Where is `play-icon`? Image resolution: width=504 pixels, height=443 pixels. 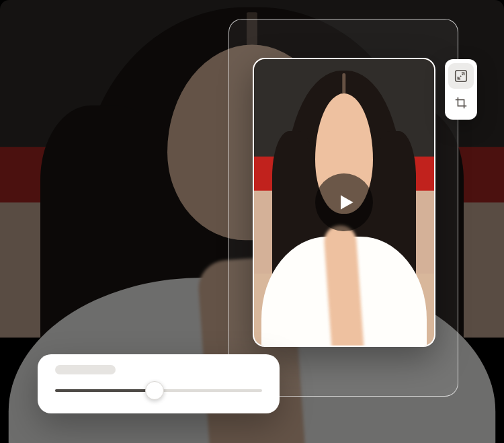 play-icon is located at coordinates (346, 202).